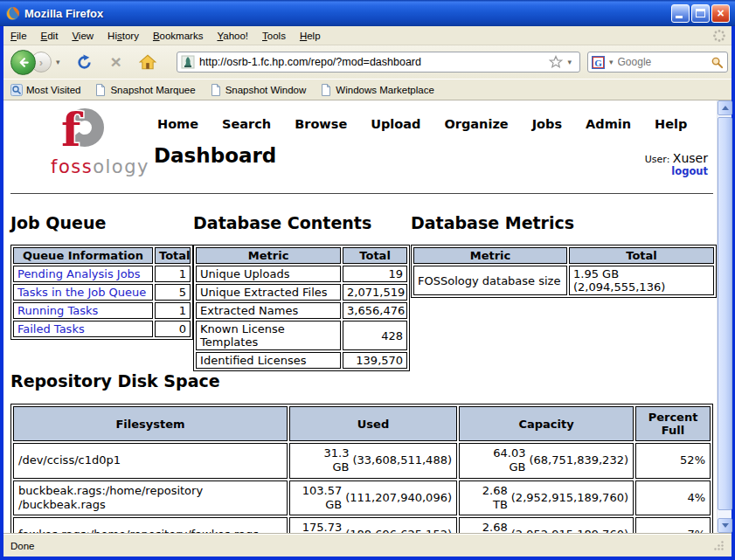 The image size is (735, 560). What do you see at coordinates (362, 194) in the screenshot?
I see `header-divider` at bounding box center [362, 194].